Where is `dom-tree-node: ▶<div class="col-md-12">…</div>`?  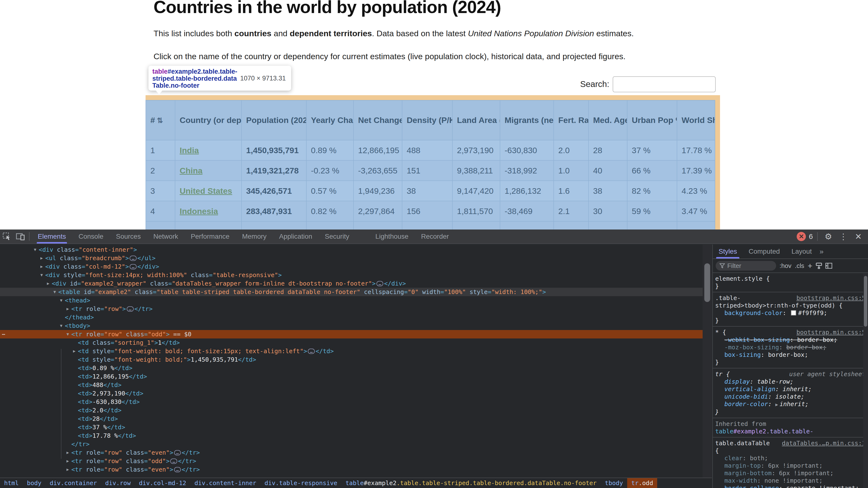 dom-tree-node: ▶<div class="col-md-12">…</div> is located at coordinates (356, 267).